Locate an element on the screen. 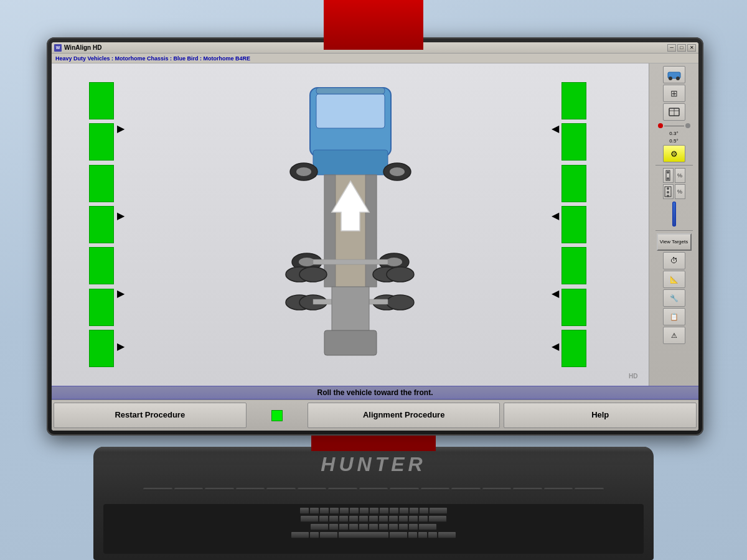 Image resolution: width=747 pixels, height=560 pixels. view-targets-button: View Targets is located at coordinates (674, 242).